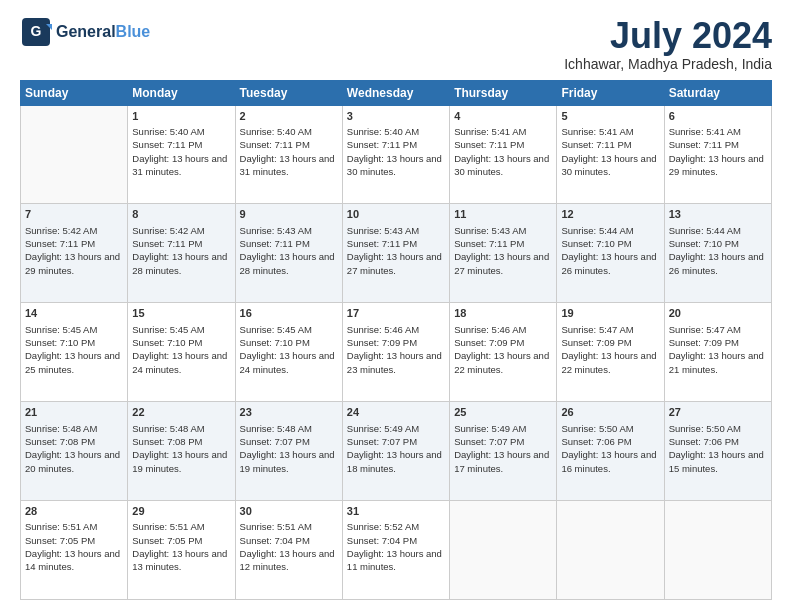  Describe the element at coordinates (167, 442) in the screenshot. I see `sunset-text: Sunset: 7:08 PM` at that location.